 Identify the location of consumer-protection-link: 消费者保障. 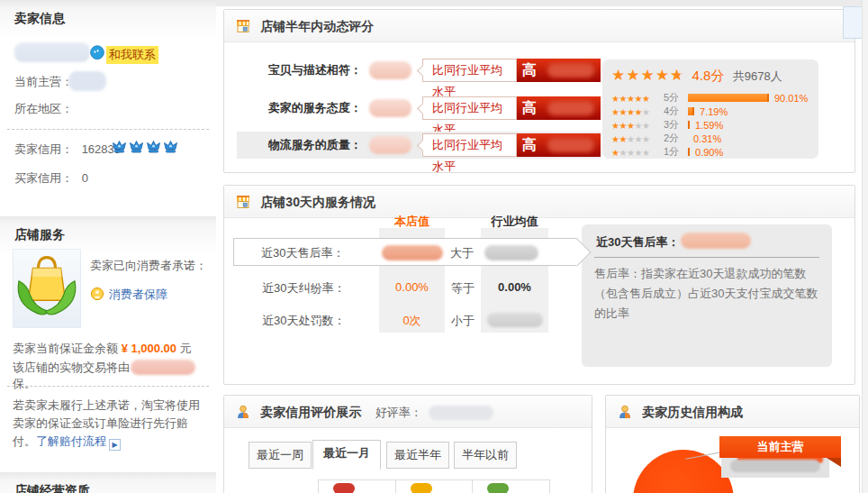
(139, 294).